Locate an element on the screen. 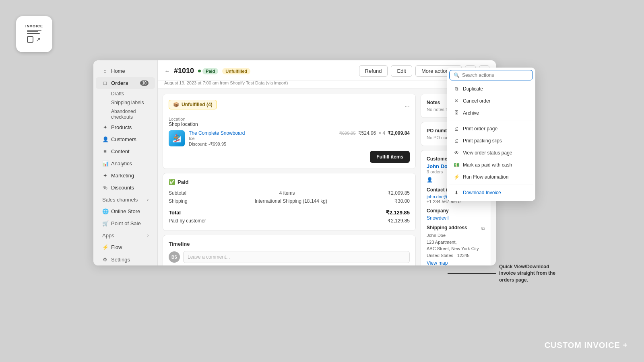 The width and height of the screenshot is (644, 362). customer-profile-icon: 👤 is located at coordinates (430, 180).